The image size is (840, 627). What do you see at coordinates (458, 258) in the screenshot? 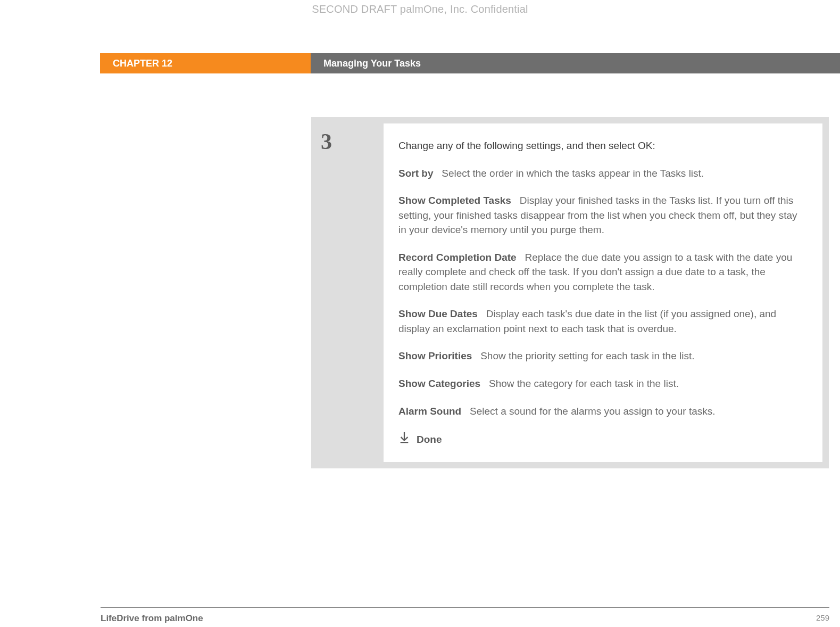
I see `setting-label: Record Completion Date` at bounding box center [458, 258].